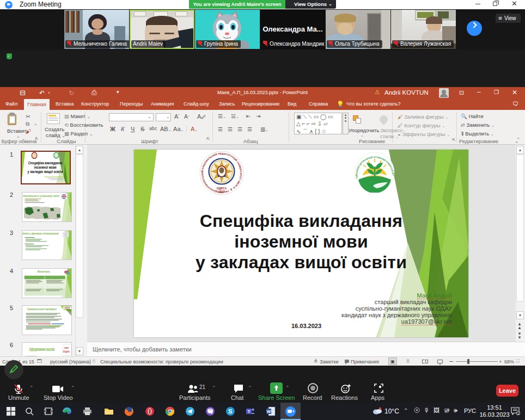  Describe the element at coordinates (222, 188) in the screenshot. I see `svg-text: ОДЕСА` at that location.